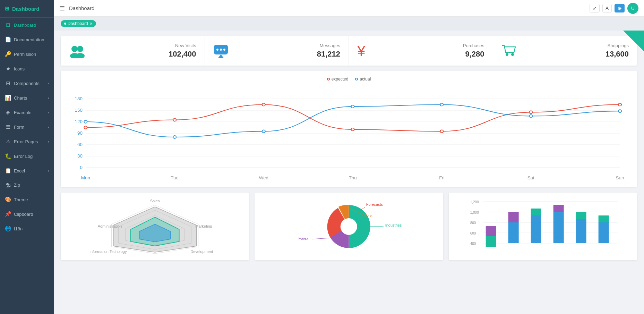 This screenshot has height=314, width=644. Describe the element at coordinates (509, 51) in the screenshot. I see `shoppings-icon` at that location.